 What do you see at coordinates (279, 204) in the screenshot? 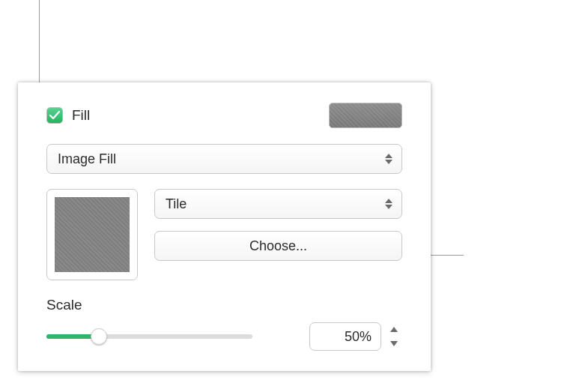
I see `tile-mode-select: Tile` at bounding box center [279, 204].